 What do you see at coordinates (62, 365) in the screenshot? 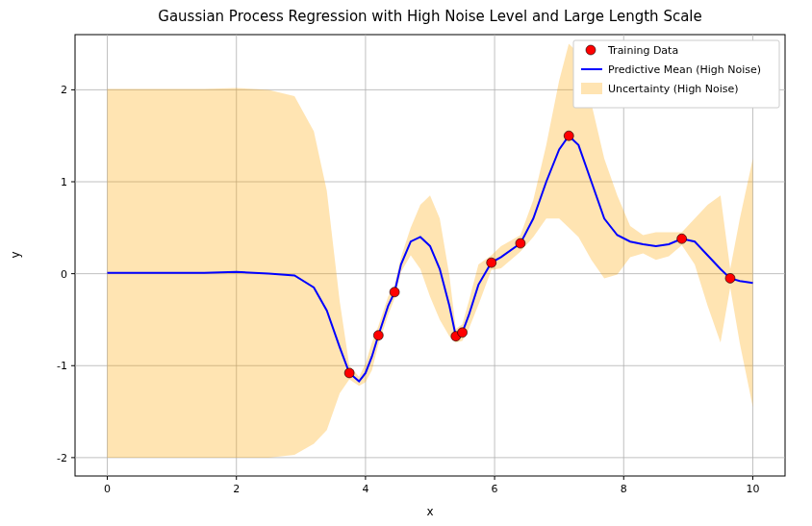
I see `svg-text: -1` at bounding box center [62, 365].